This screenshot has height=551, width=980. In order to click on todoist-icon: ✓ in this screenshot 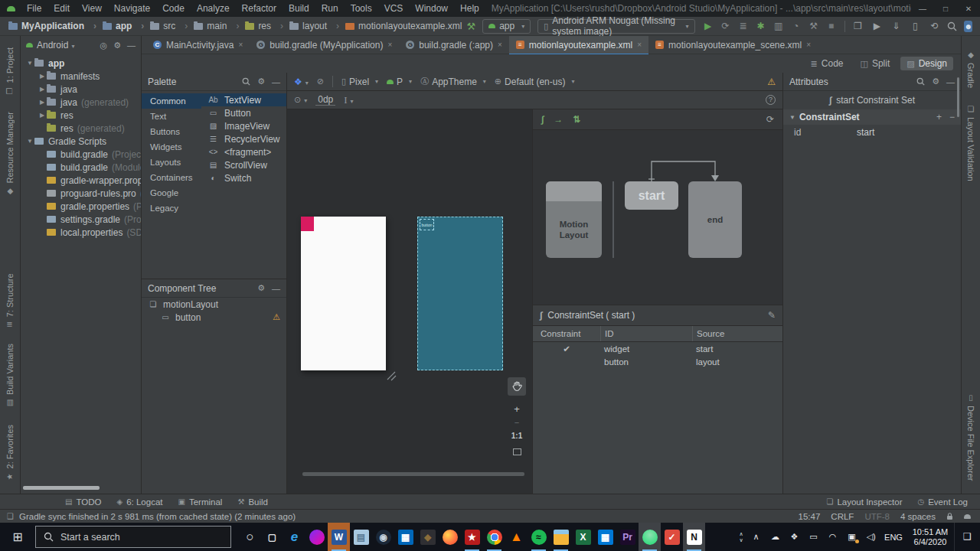, I will do `click(672, 537)`.